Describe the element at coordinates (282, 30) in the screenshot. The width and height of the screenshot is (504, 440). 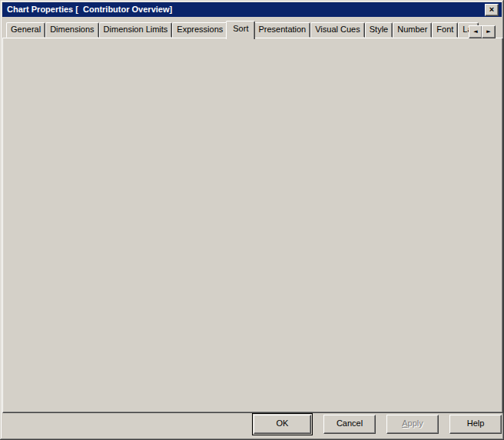
I see `tab-presentation: Presentation` at that location.